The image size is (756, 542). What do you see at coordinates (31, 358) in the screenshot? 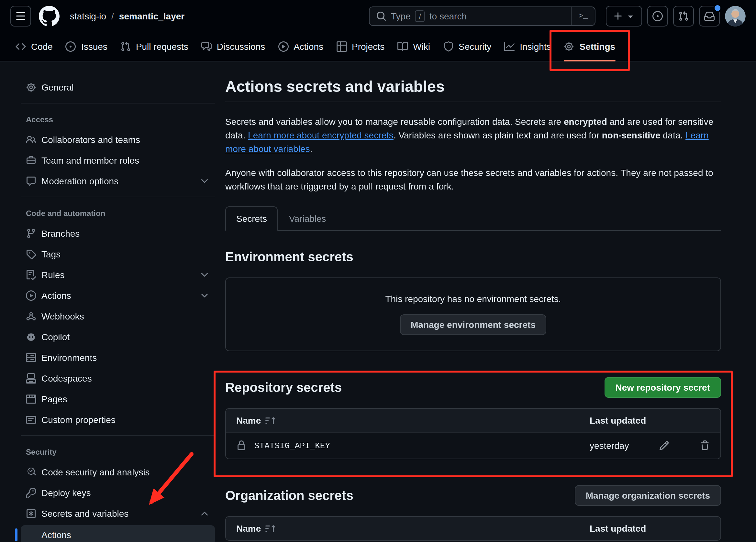
I see `server-icon` at bounding box center [31, 358].